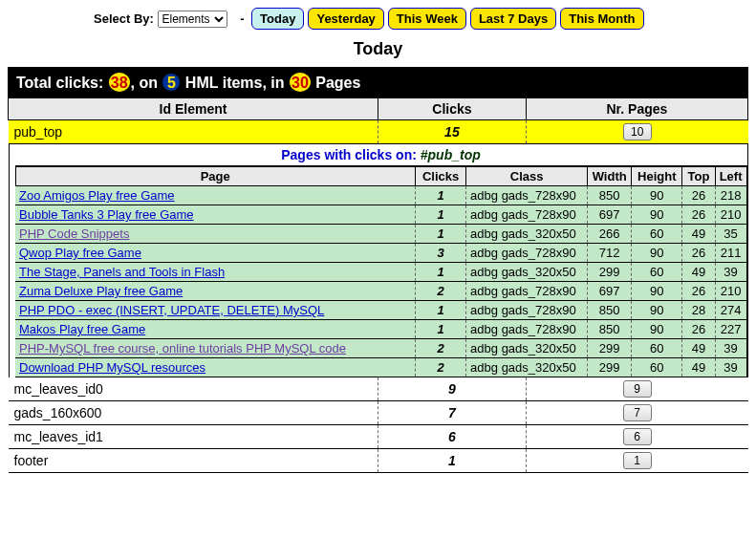 The image size is (756, 560). Describe the element at coordinates (637, 132) in the screenshot. I see `pages-count-button: 10` at that location.